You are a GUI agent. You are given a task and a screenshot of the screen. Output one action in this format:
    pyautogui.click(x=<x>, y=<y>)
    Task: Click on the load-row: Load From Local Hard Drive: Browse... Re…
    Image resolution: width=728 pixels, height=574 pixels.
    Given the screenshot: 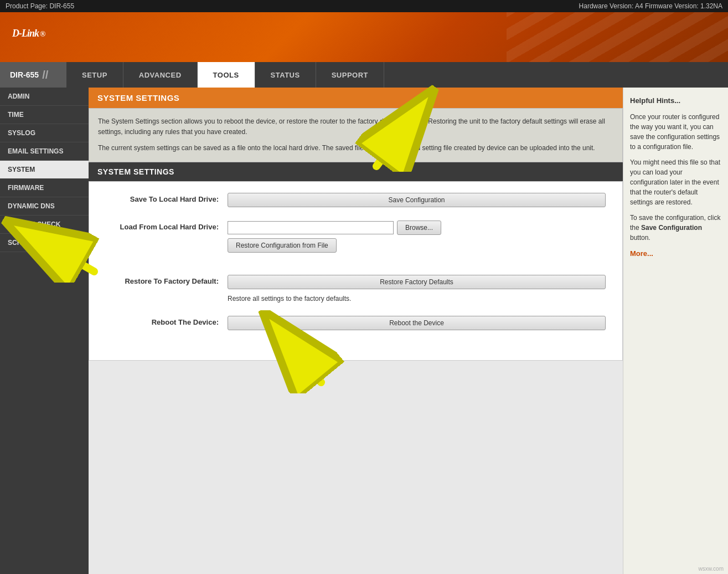 What is the action you would take?
    pyautogui.click(x=355, y=237)
    